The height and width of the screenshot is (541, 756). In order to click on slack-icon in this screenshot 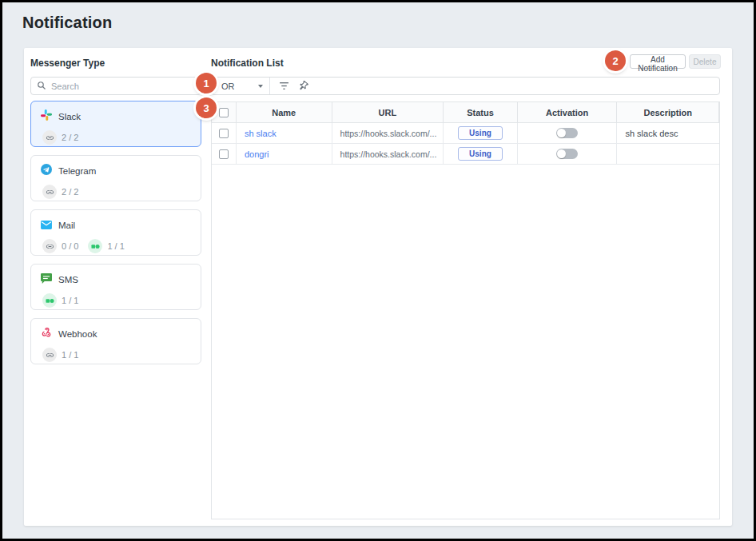, I will do `click(46, 117)`.